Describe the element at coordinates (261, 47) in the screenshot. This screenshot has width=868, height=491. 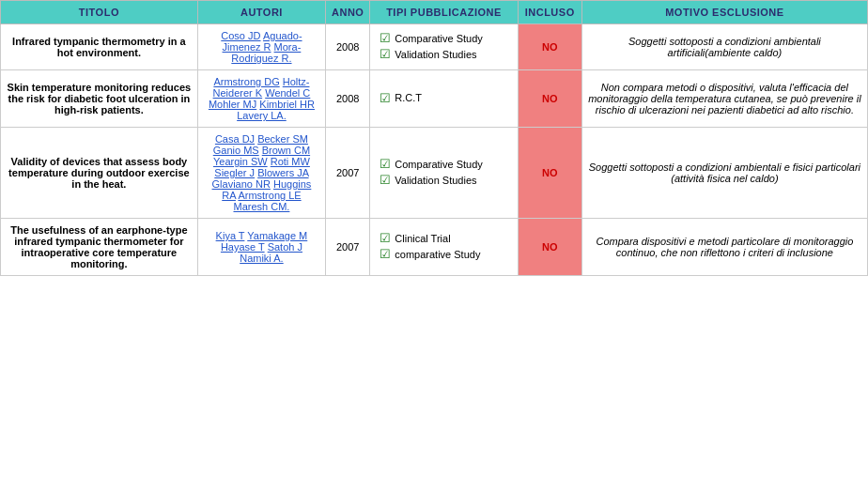
I see `cell-autori: Coso JD Aguado-Jimenez R Mora-Rodriguez …` at that location.